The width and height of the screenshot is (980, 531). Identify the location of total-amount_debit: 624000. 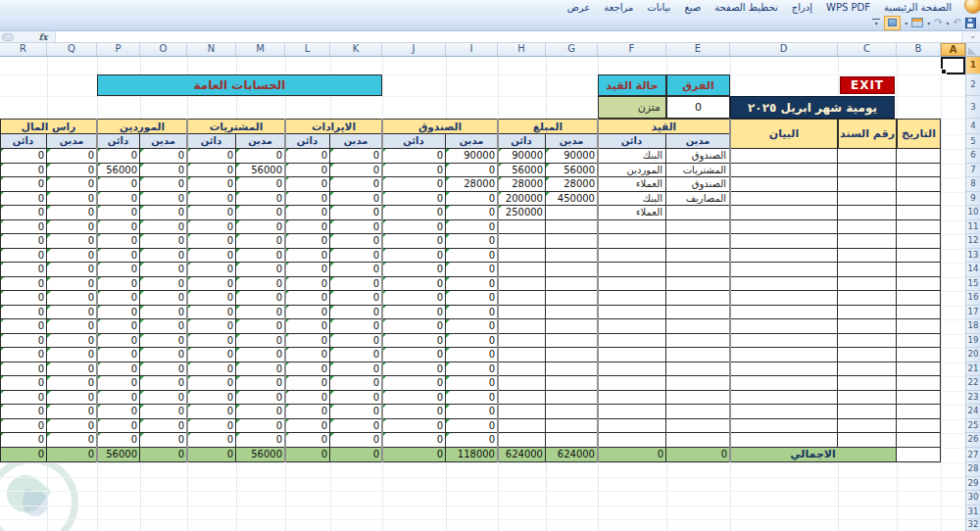
(572, 455).